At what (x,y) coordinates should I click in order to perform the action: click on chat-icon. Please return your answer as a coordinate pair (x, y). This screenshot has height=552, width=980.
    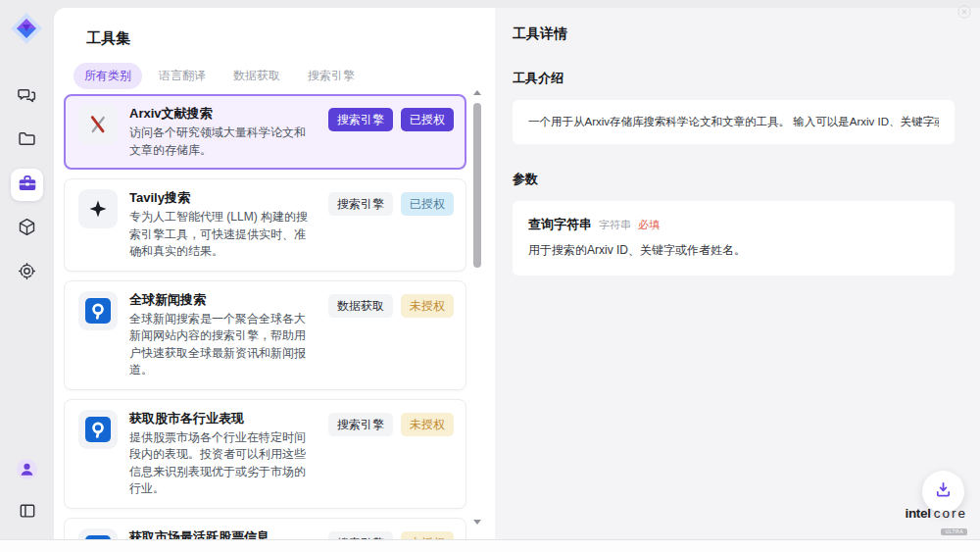
    Looking at the image, I should click on (27, 96).